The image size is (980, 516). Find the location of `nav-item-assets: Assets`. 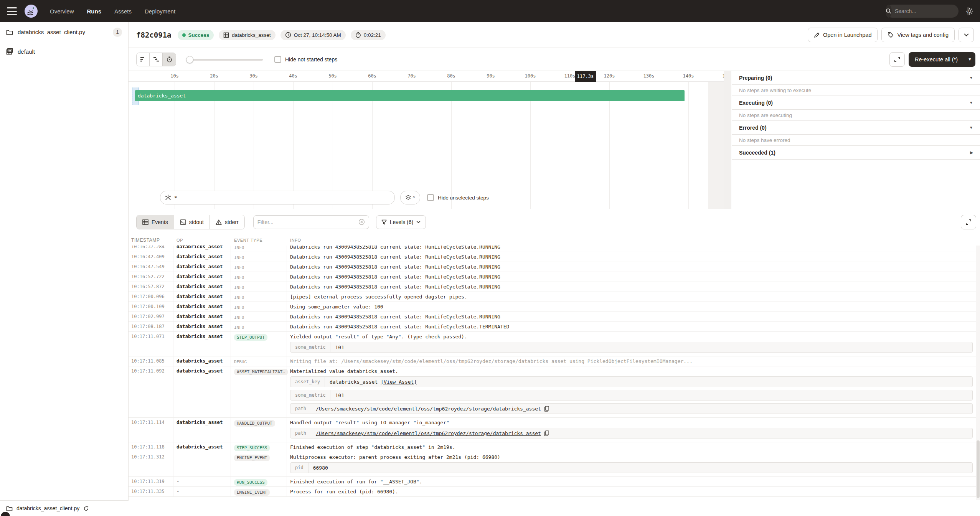

nav-item-assets: Assets is located at coordinates (123, 12).